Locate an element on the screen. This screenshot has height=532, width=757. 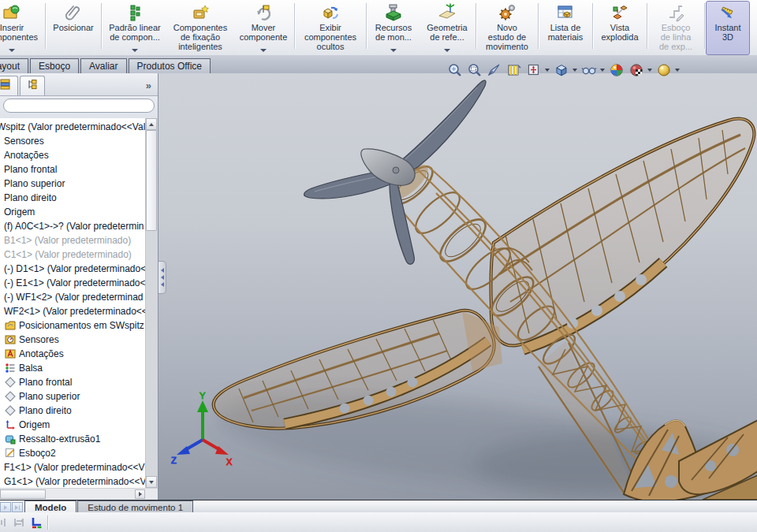
tab-estudo-de-movimento: Estudo de movimento 1 is located at coordinates (136, 507).